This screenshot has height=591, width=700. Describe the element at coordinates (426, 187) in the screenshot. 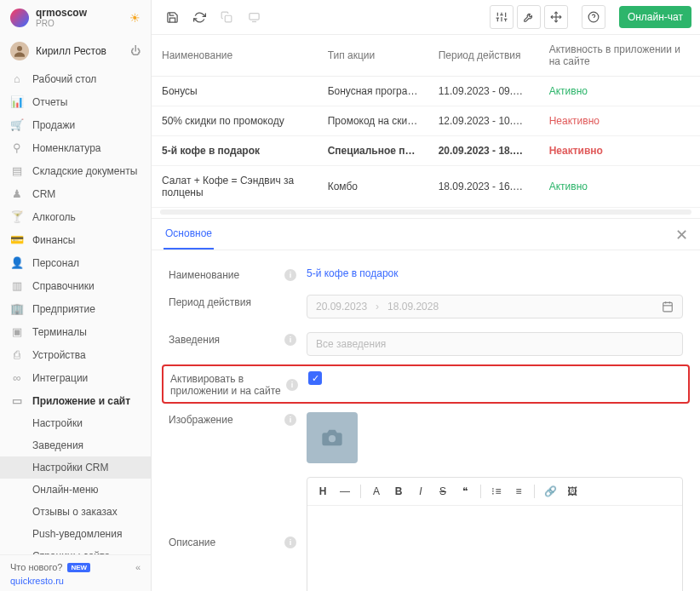

I see `table-row: Салат + Кофе = Сэндвич за полценыКомбо18…` at that location.